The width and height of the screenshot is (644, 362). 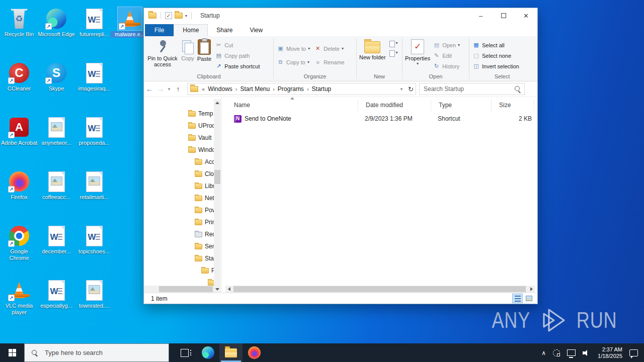 I want to click on desktop-icon-proposeda: Wproposeda..., so click(x=94, y=131).